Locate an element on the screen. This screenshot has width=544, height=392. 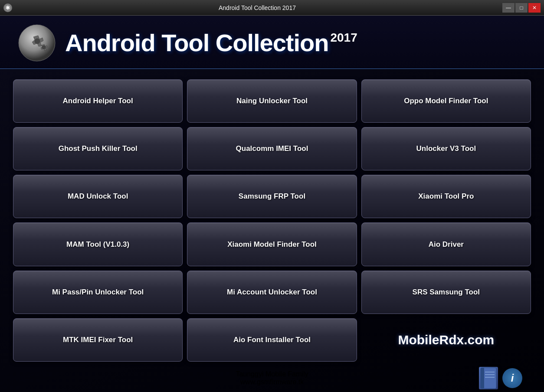
mi-pass-pin-button: Mi Pass/Pin Unlocker Tool is located at coordinates (98, 292).